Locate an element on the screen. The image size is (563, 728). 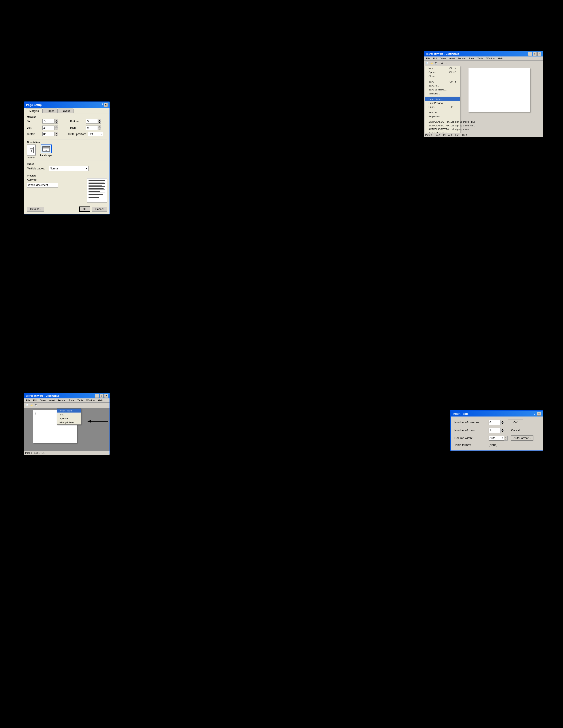
gutter-input: 0" is located at coordinates (49, 134).